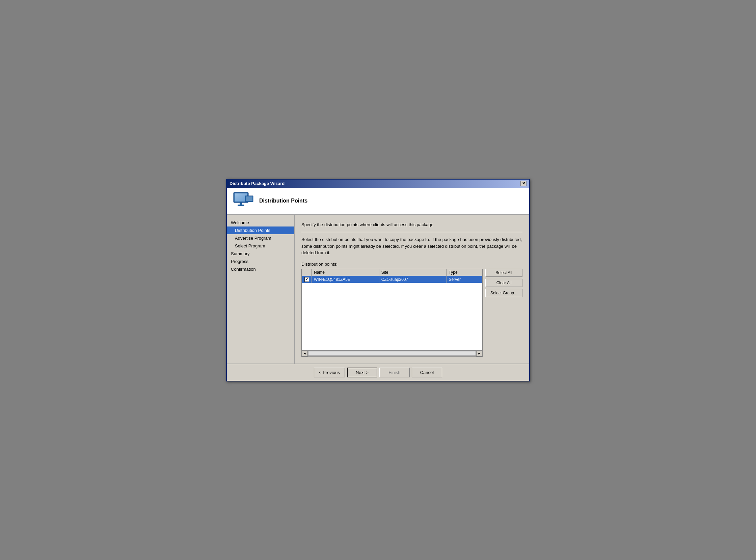 This screenshot has width=756, height=560. Describe the element at coordinates (412, 225) in the screenshot. I see `description-text-1: Specify the distribution points where cl…` at that location.